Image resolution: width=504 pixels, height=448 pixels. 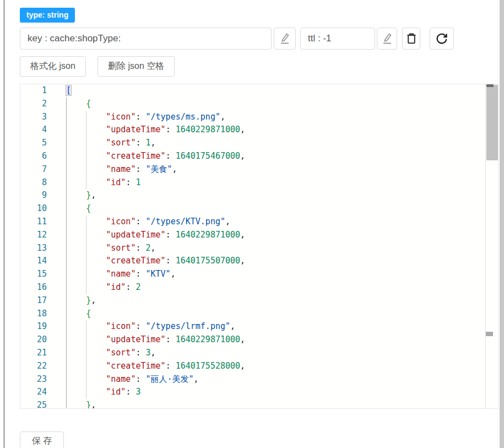 What do you see at coordinates (34, 261) in the screenshot?
I see `line-number: 14` at bounding box center [34, 261].